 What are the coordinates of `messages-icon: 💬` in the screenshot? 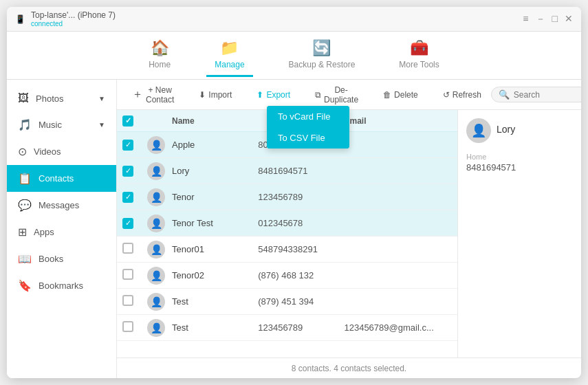 It's located at (25, 205).